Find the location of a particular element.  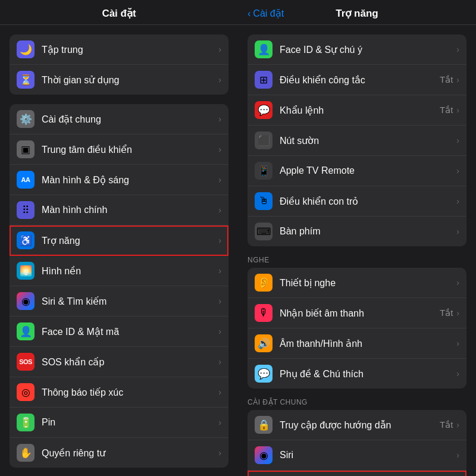

label-am-thanh: Âm thanh/Hình ảnh is located at coordinates (368, 344).